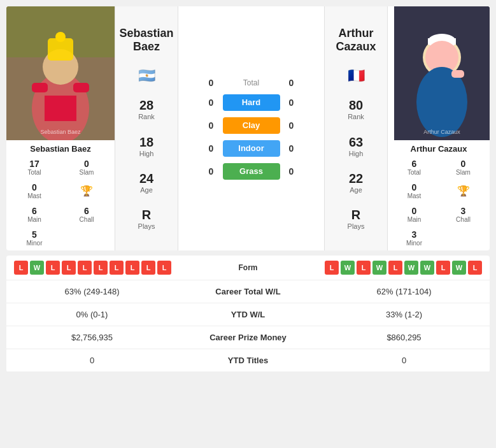 The width and height of the screenshot is (496, 448). What do you see at coordinates (356, 106) in the screenshot?
I see `right-rank-value: 80` at bounding box center [356, 106].